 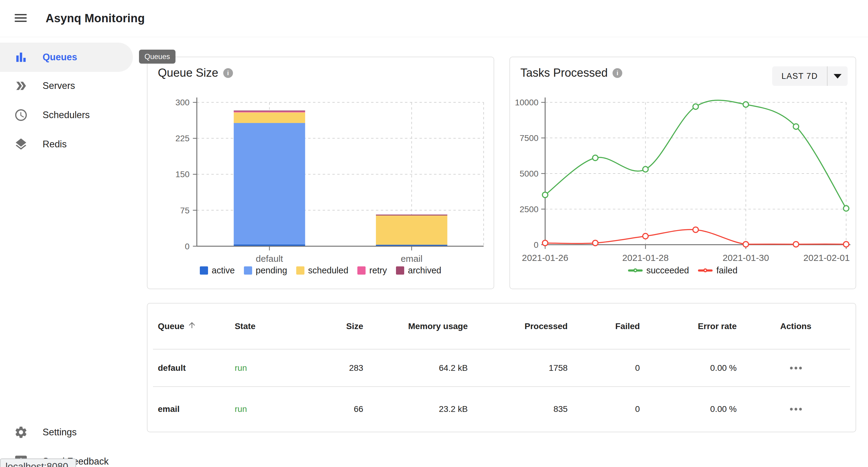 What do you see at coordinates (66, 115) in the screenshot?
I see `sidebar-item-label: Schedulers` at bounding box center [66, 115].